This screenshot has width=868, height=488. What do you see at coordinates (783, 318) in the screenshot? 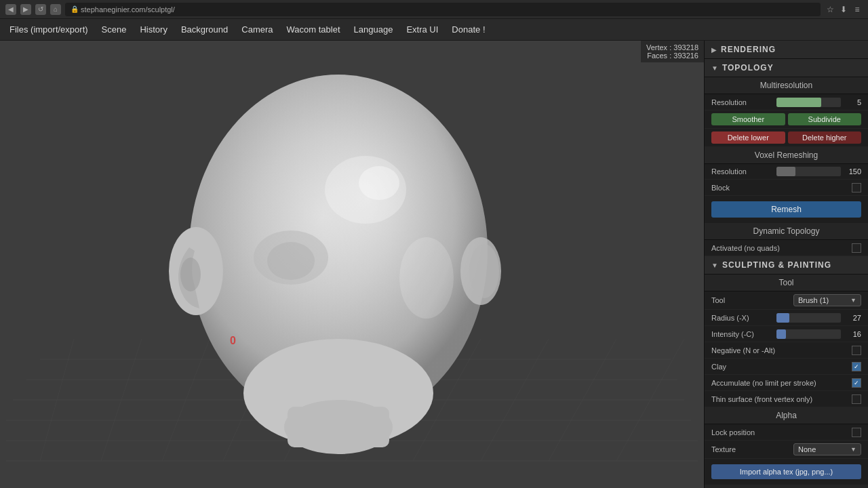
I see `radius-fill` at bounding box center [783, 318].